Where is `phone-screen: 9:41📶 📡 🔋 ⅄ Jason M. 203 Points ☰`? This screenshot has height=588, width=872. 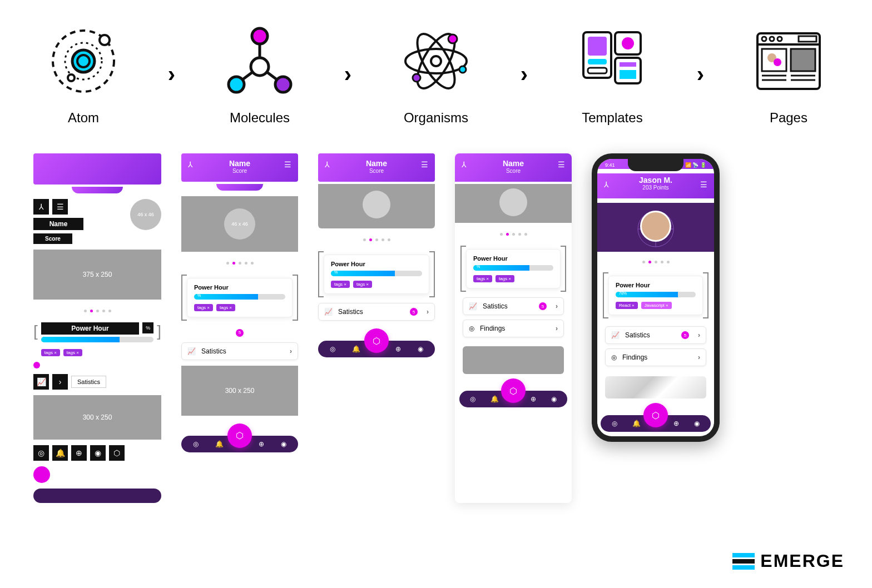
phone-screen: 9:41📶 📡 🔋 ⅄ Jason M. 203 Points ☰ is located at coordinates (656, 298).